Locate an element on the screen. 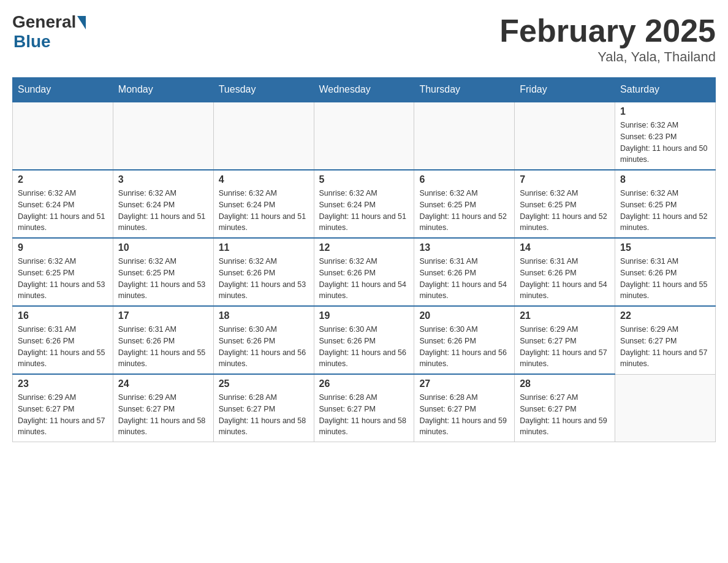 The image size is (728, 563). calendar-cell: 25Sunrise: 6:28 AM Sunset: 6:27 PM Dayli… is located at coordinates (264, 408).